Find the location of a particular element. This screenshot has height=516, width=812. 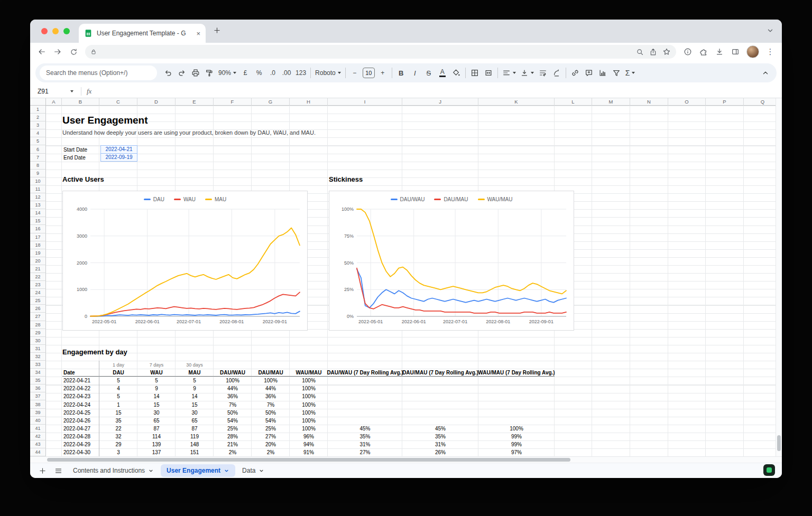

bookmark-star-icon is located at coordinates (667, 52).